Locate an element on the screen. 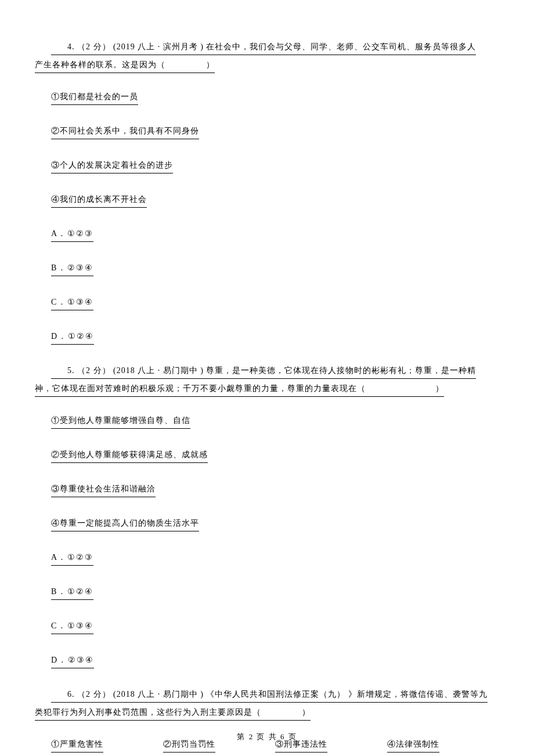  q4-statement-3: ③个人的发展决定着社会的进步 is located at coordinates (275, 165).